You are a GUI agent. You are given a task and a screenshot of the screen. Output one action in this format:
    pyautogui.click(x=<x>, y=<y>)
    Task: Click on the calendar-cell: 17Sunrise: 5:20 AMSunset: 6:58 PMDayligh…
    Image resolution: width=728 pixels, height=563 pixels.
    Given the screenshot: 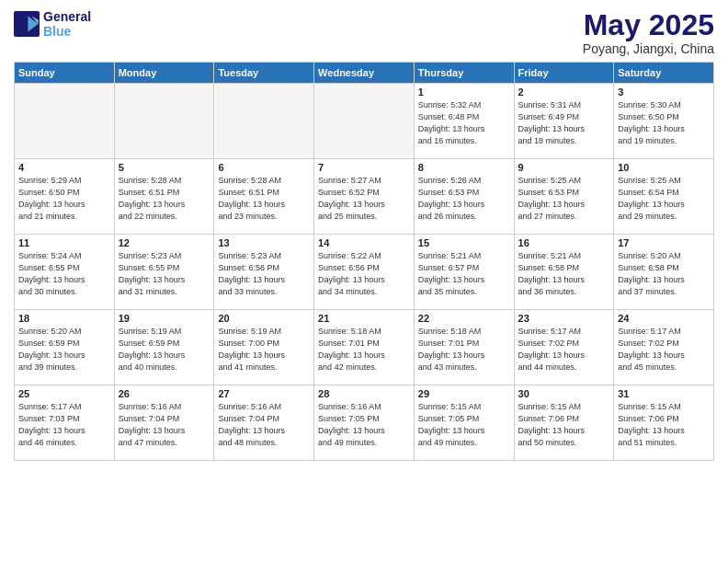 What is the action you would take?
    pyautogui.click(x=664, y=272)
    